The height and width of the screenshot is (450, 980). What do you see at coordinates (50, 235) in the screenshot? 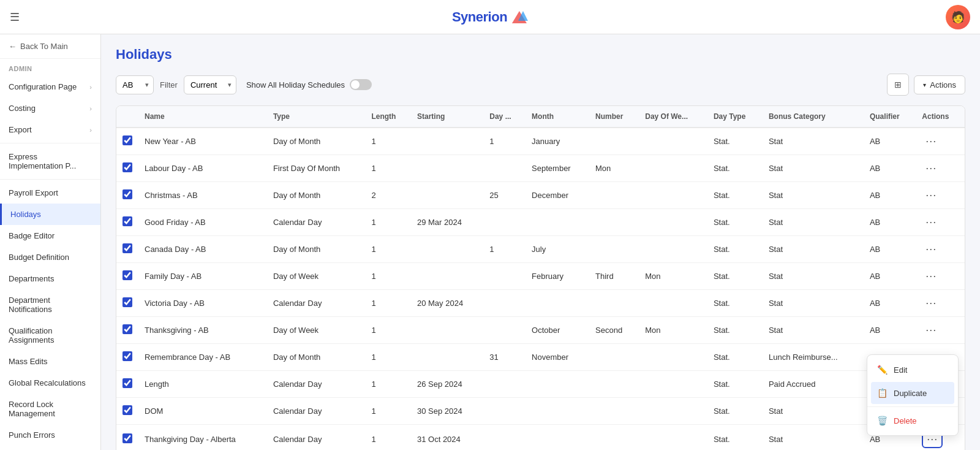
I see `sidebar-item-badge-editor: Badge Editor` at bounding box center [50, 235].